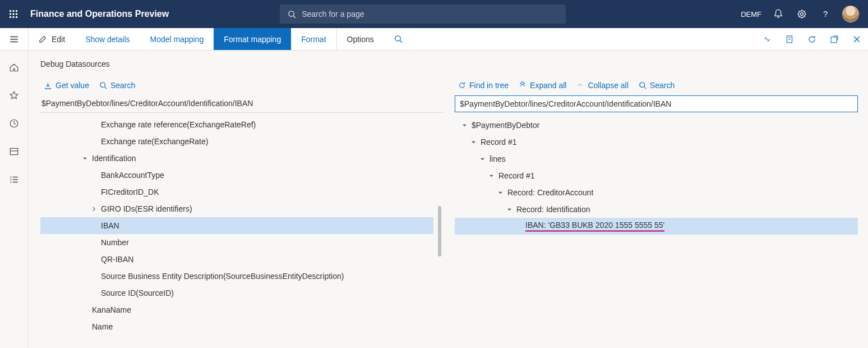  What do you see at coordinates (237, 141) in the screenshot?
I see `tree-node: Exchange rate(ExchangeRate)` at bounding box center [237, 141].